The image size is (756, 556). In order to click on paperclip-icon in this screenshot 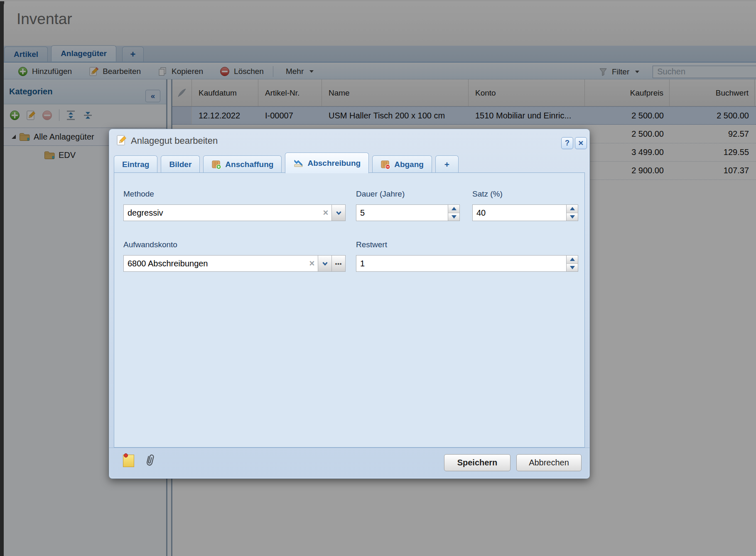, I will do `click(150, 461)`.